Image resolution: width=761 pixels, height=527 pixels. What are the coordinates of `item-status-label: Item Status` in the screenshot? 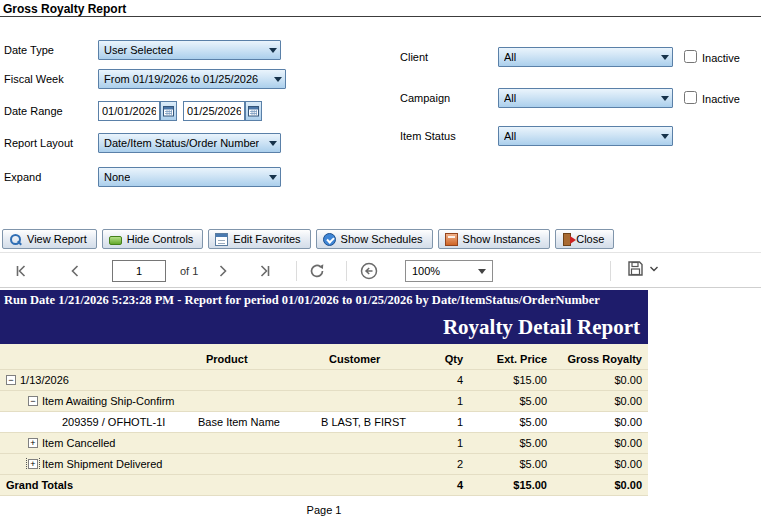 It's located at (428, 136).